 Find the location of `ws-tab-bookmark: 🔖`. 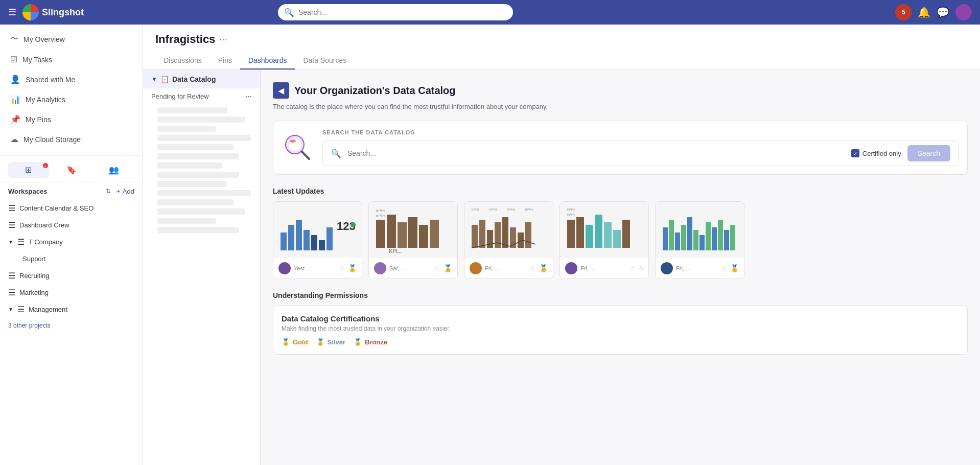

ws-tab-bookmark: 🔖 is located at coordinates (72, 170).